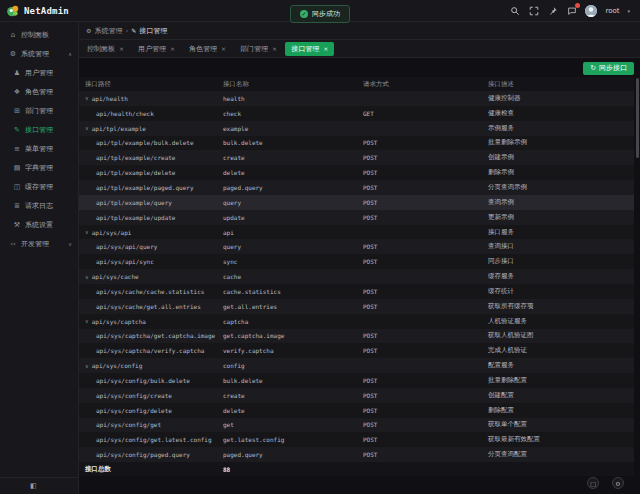 This screenshot has width=640, height=494. What do you see at coordinates (151, 158) in the screenshot?
I see `cell-path: api/tpl/example/create` at bounding box center [151, 158].